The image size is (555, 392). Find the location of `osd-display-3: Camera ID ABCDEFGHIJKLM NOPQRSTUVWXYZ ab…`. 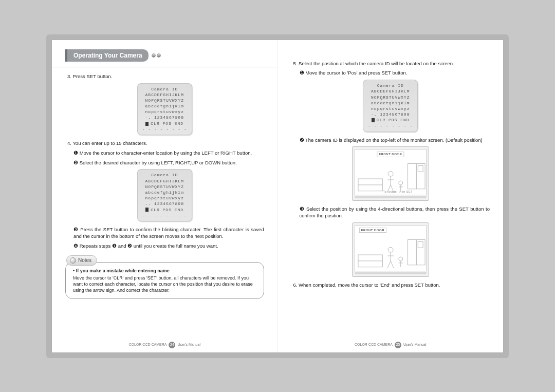

osd-display-3: Camera ID ABCDEFGHIJKLM NOPQRSTUVWXYZ ab… is located at coordinates (391, 106).